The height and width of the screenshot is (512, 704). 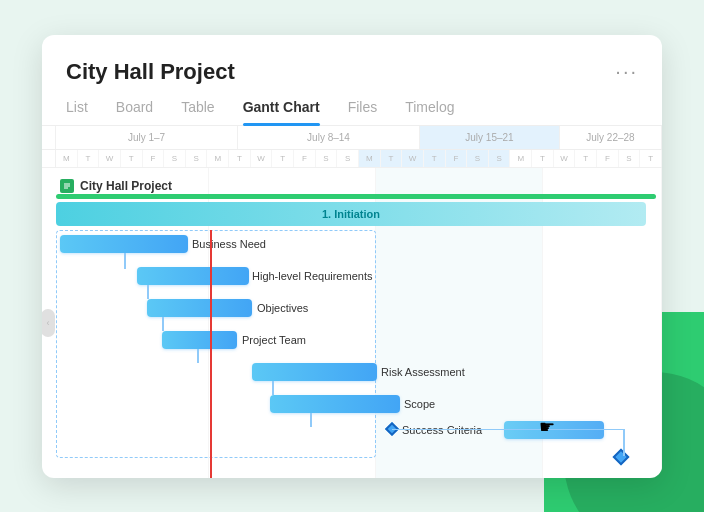 I want to click on task-bar-risk, so click(x=314, y=372).